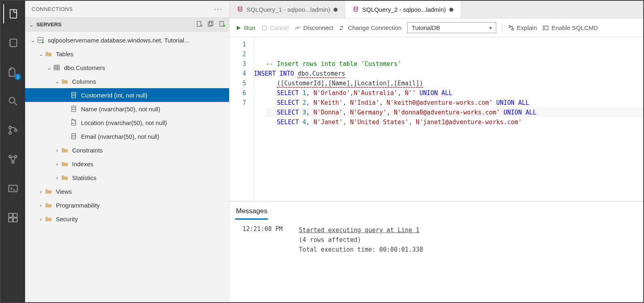 The width and height of the screenshot is (644, 303). What do you see at coordinates (18, 77) in the screenshot?
I see `explorer-badge: 2` at bounding box center [18, 77].